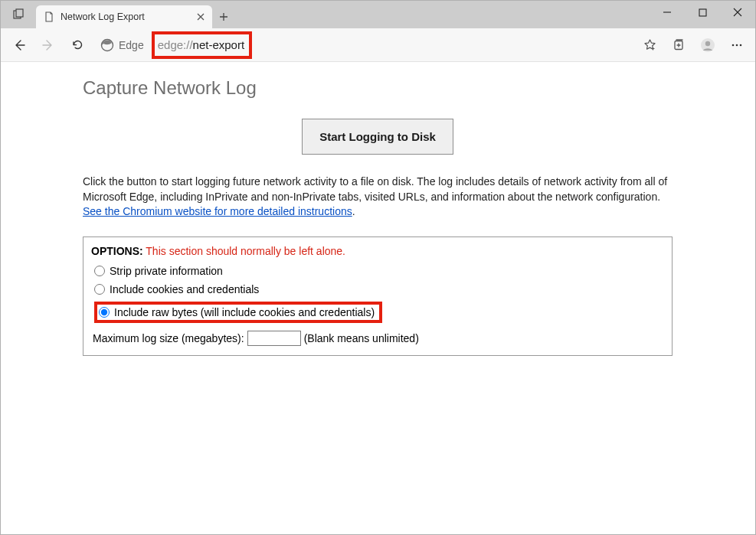  I want to click on instructions-link: See the Chromium website for more detail…, so click(218, 211).